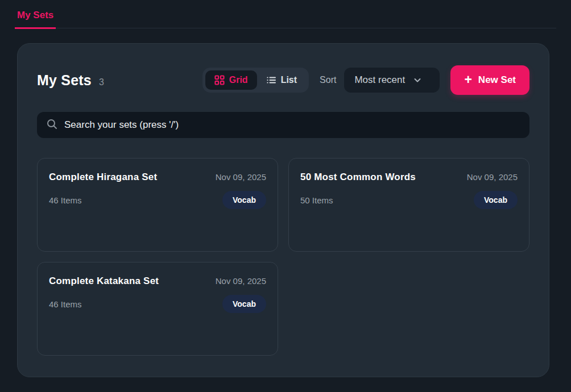 This screenshot has height=392, width=571. What do you see at coordinates (71, 81) in the screenshot?
I see `heading-group: My Sets 3` at bounding box center [71, 81].